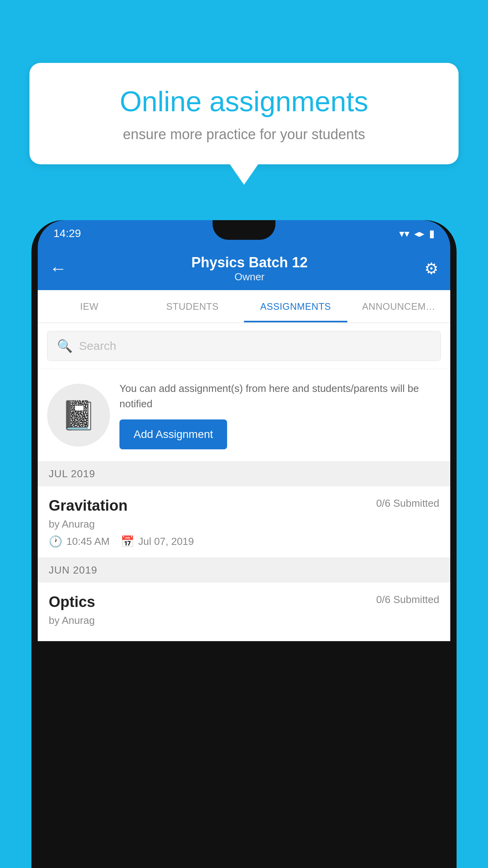 The height and width of the screenshot is (868, 488). What do you see at coordinates (295, 306) in the screenshot?
I see `tab-assignments: ASSIGNMENTS` at bounding box center [295, 306].